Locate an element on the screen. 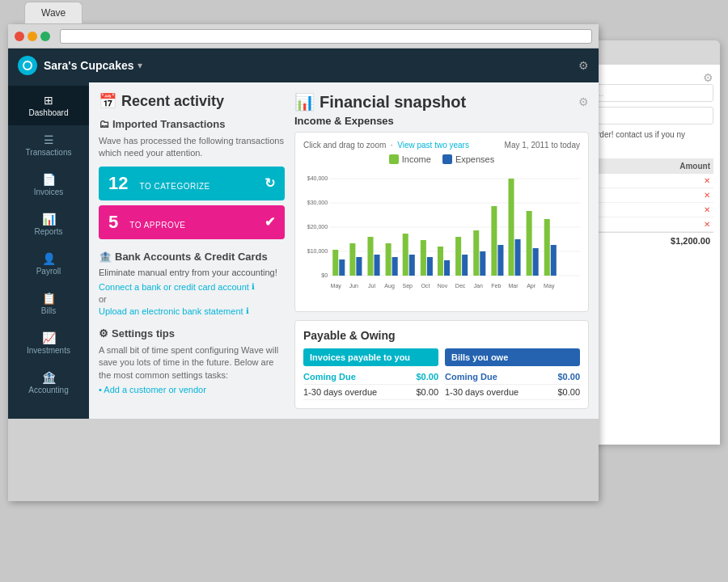 The width and height of the screenshot is (728, 582). sidebar-item-label: Payroll is located at coordinates (49, 272).